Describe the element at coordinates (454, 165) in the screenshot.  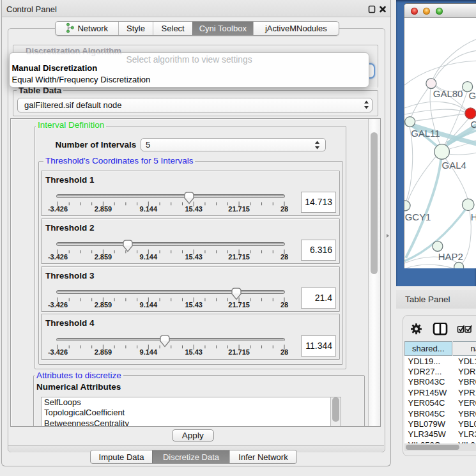
I see `svg-text: GAL4` at that location.